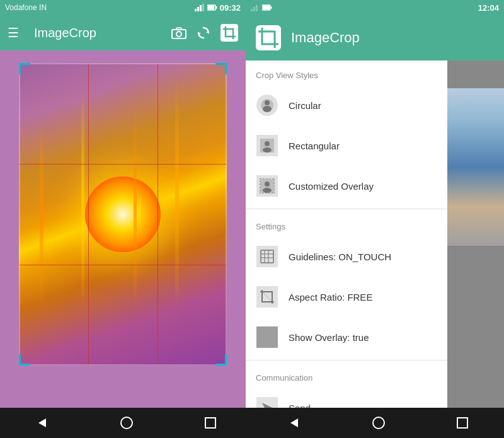  What do you see at coordinates (378, 423) in the screenshot?
I see `nav-right` at bounding box center [378, 423].